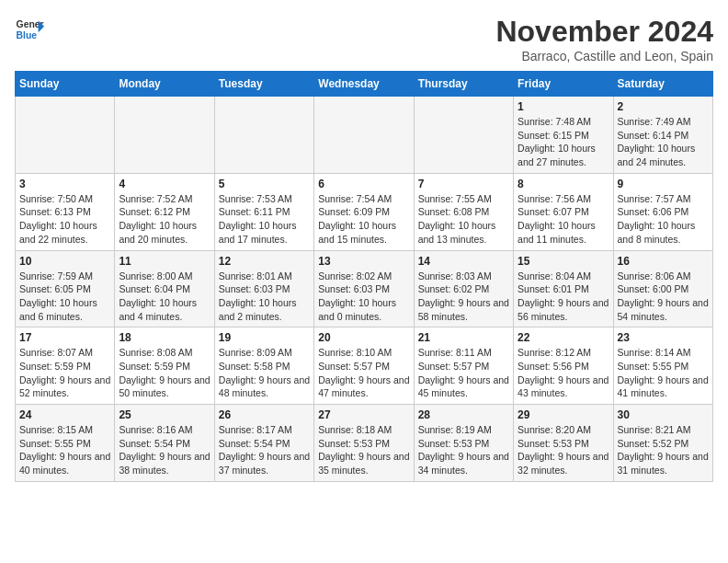 The width and height of the screenshot is (728, 563). Describe the element at coordinates (364, 451) in the screenshot. I see `day-info: Sunrise: 8:18 AMSunset: 5:53 PMDaylight:…` at that location.